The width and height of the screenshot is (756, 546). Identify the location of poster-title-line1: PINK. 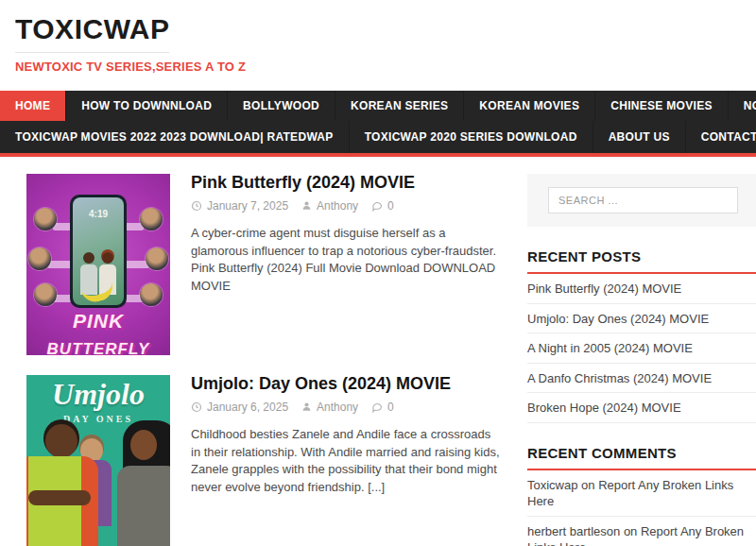
(98, 321).